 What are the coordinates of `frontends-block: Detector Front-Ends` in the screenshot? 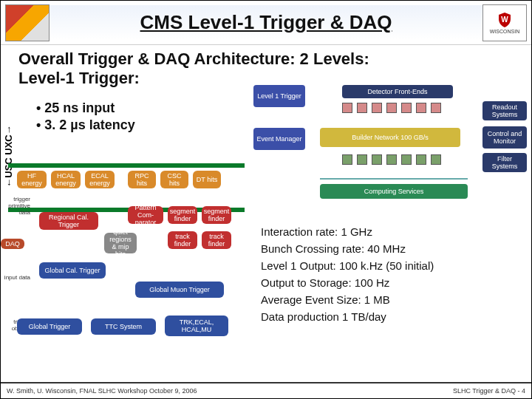 It's located at (398, 92).